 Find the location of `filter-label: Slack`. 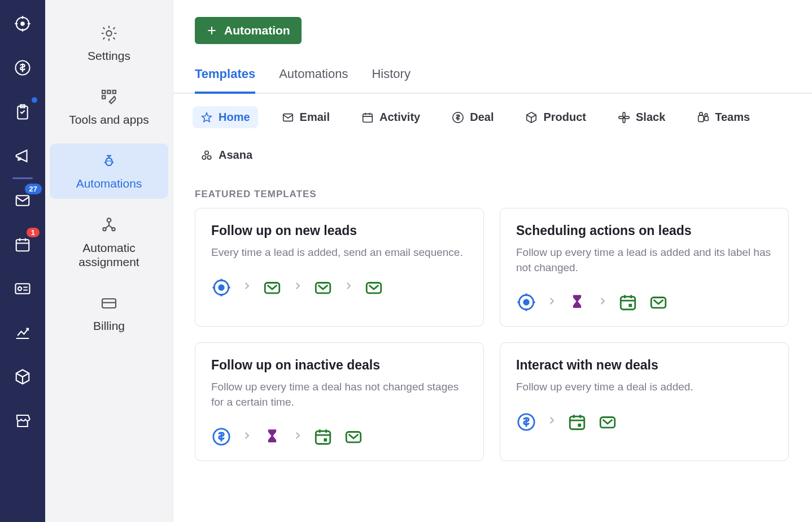

filter-label: Slack is located at coordinates (651, 118).